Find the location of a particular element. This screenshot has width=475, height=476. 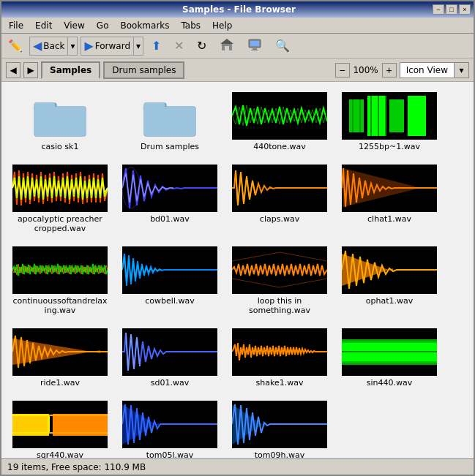

up-button: ⬆ is located at coordinates (157, 46).